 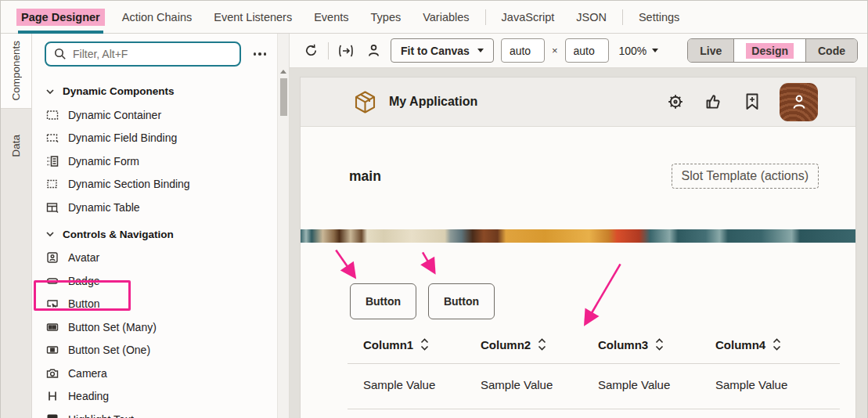 I want to click on component-item-heading: Heading, so click(x=161, y=397).